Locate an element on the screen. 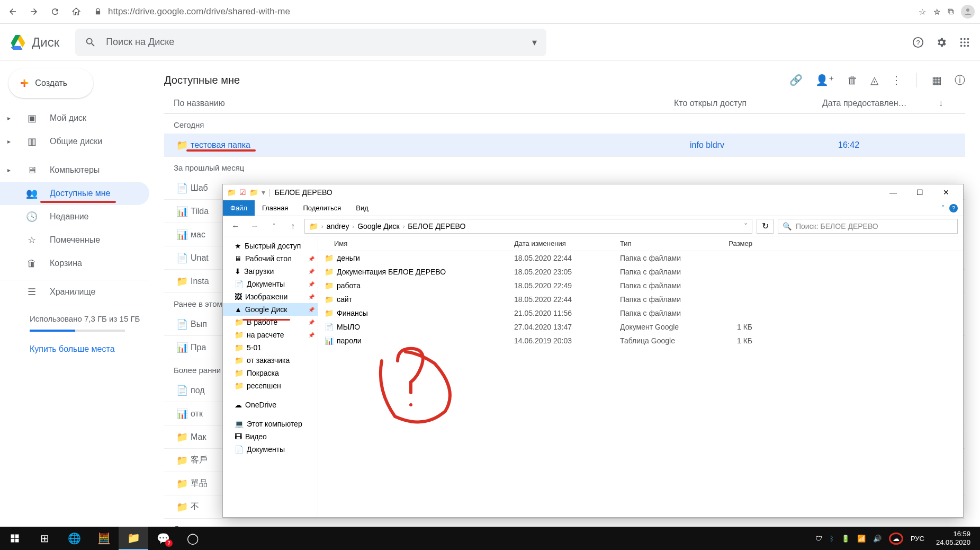  star-outline-icon: ☆ is located at coordinates (922, 12).